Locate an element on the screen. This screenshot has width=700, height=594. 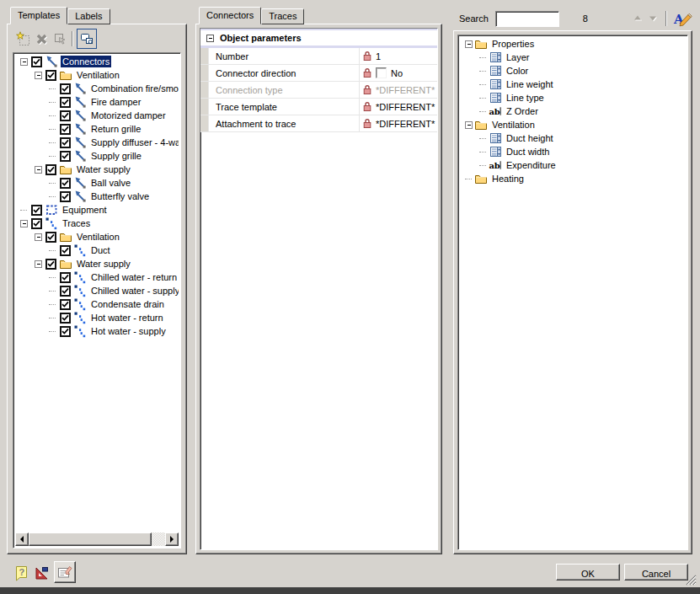
tree-item-label: Color is located at coordinates (517, 71).